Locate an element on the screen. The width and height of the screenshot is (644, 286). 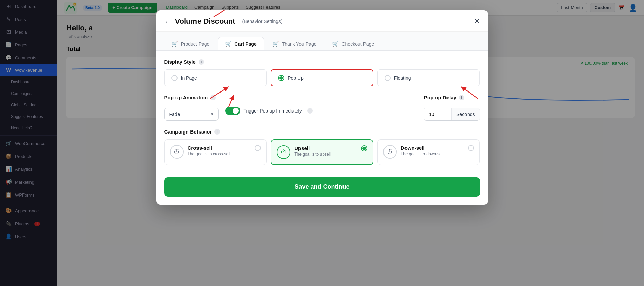
behavior-cross-sell: ⏱ Cross-sell The goal is to cross-sell is located at coordinates (215, 152).